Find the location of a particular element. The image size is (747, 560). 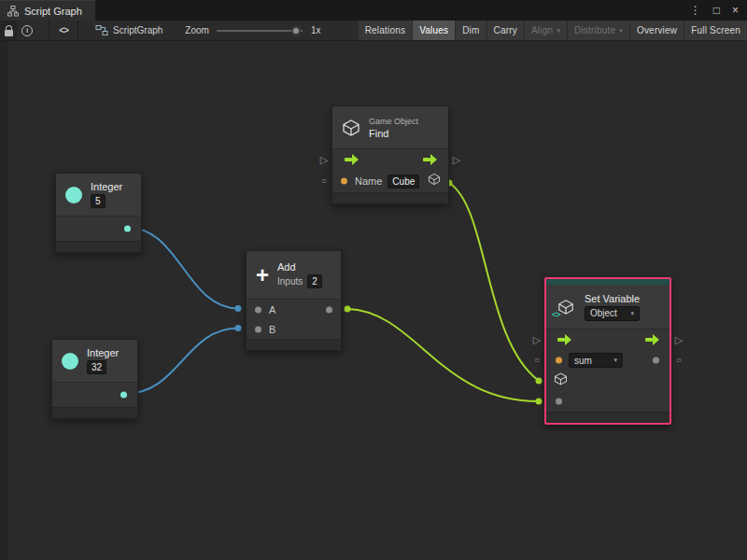

zoom-value: 1x is located at coordinates (316, 30).